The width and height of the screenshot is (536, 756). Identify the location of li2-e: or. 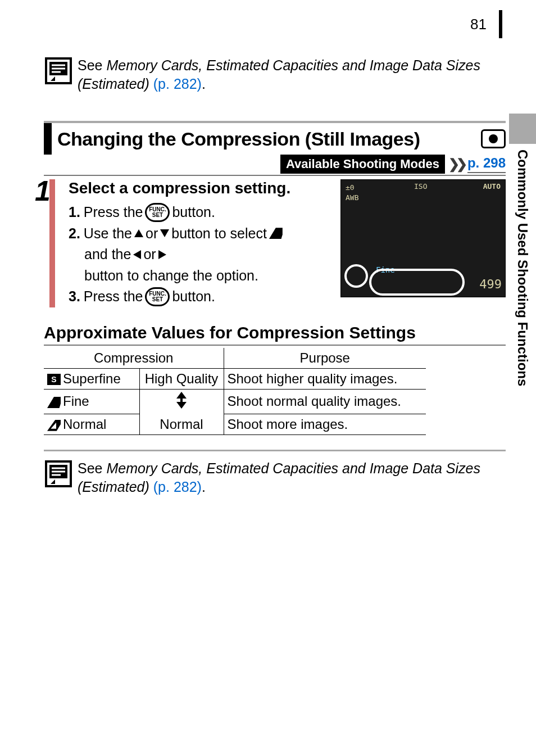
(149, 255).